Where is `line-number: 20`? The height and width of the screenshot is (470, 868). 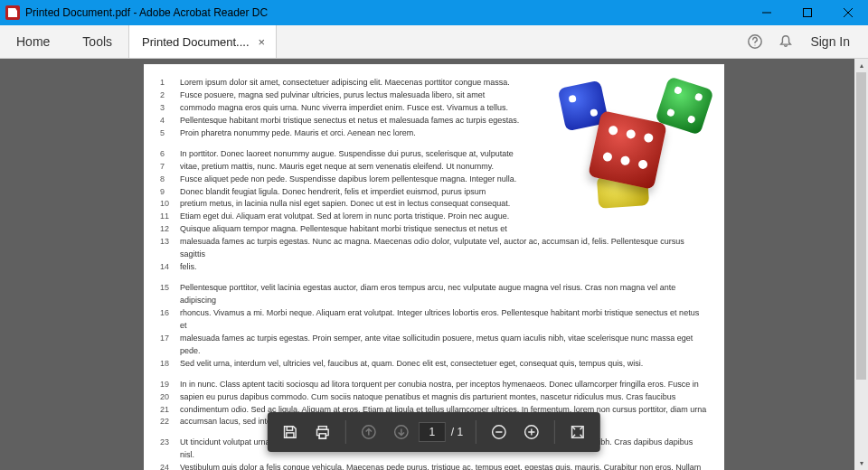
line-number: 20 is located at coordinates (170, 398).